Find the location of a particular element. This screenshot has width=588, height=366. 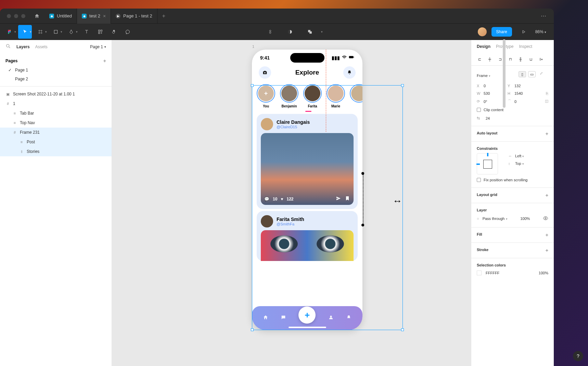

add-auto-layout-button: + is located at coordinates (547, 134).